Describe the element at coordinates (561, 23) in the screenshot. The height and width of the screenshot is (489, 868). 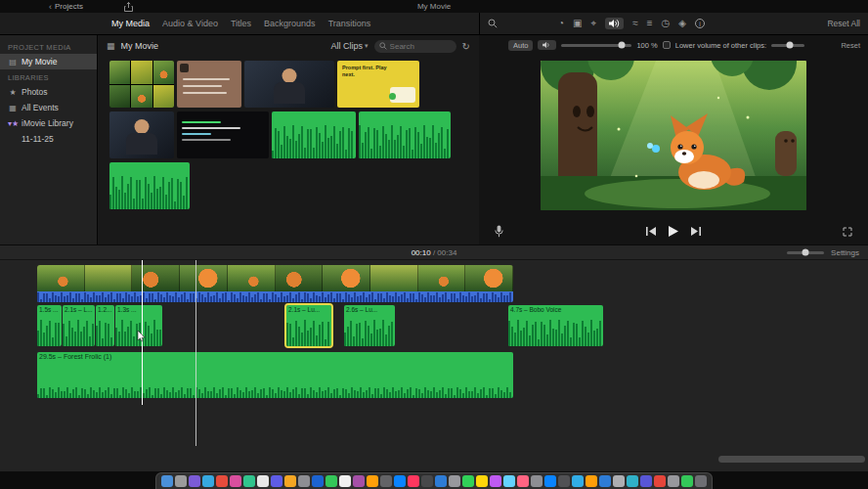
I see `color-balance-icon: ◔` at that location.